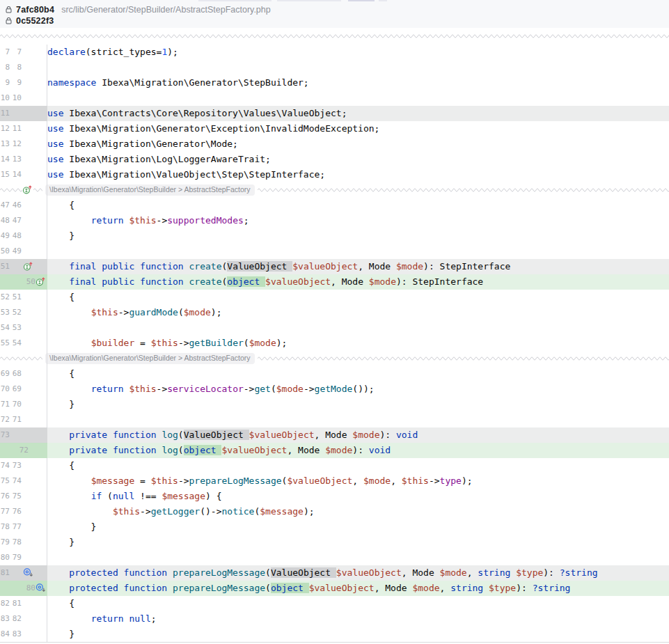 The height and width of the screenshot is (644, 669). I want to click on code-token: ): StepInterface, so click(440, 281).